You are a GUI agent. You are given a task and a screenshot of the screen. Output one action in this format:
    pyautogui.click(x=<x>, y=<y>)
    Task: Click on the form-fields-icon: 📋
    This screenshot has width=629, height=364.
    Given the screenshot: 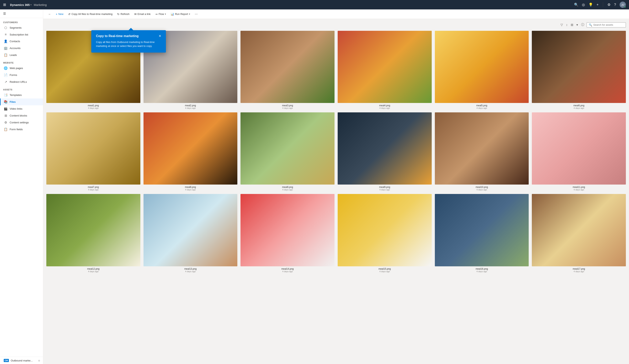 What is the action you would take?
    pyautogui.click(x=6, y=129)
    